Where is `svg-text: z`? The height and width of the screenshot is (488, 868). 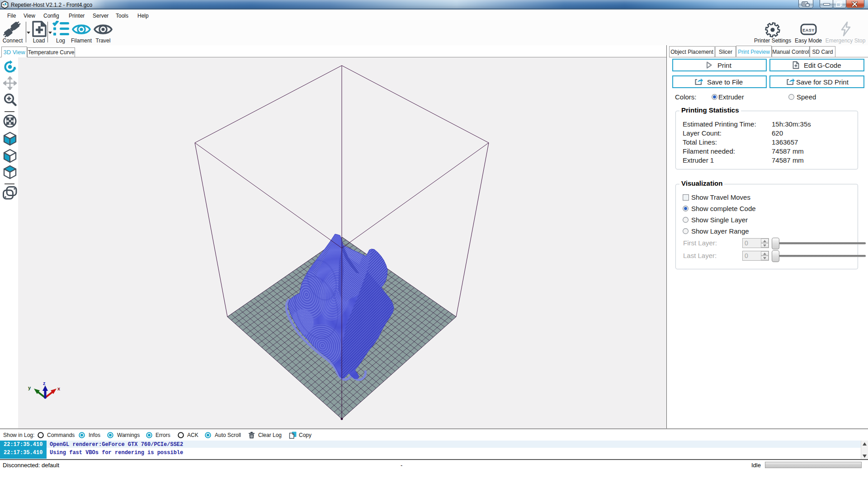
svg-text: z is located at coordinates (44, 383).